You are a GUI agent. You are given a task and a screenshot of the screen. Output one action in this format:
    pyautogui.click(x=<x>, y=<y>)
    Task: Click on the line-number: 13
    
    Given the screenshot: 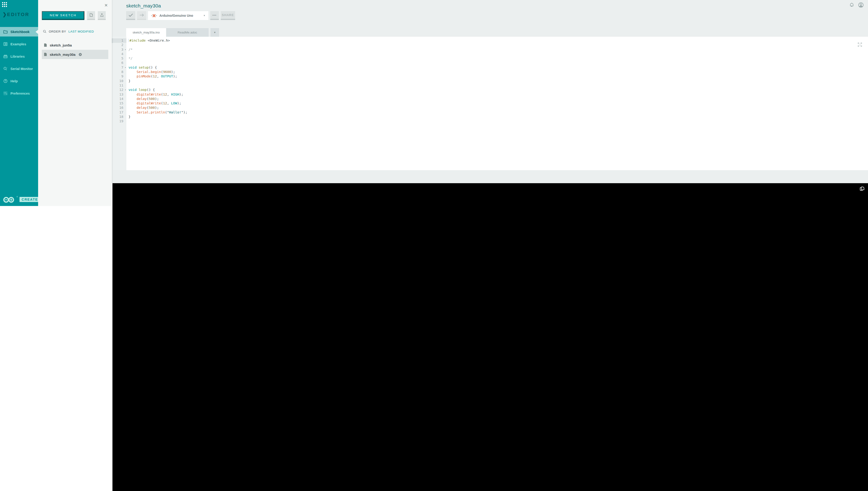 What is the action you would take?
    pyautogui.click(x=120, y=94)
    